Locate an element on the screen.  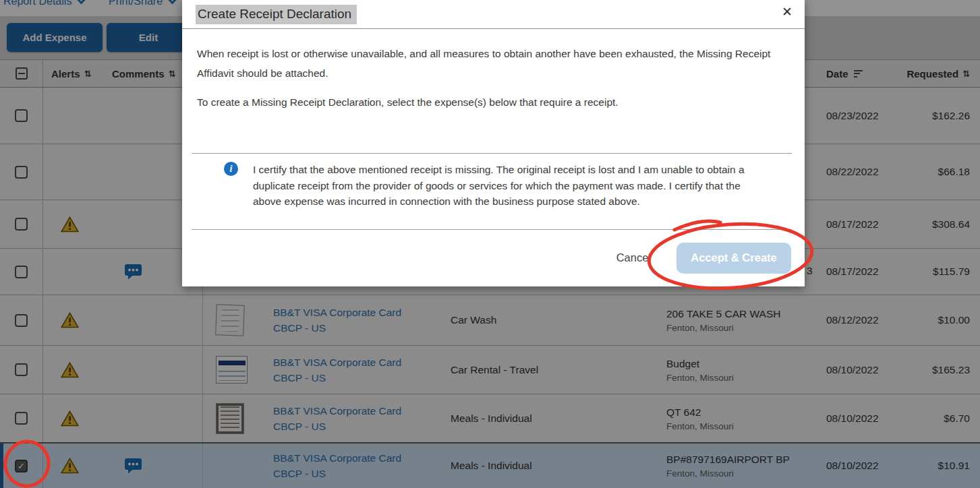
dialog-title: Create Receipt Declaration is located at coordinates (277, 15).